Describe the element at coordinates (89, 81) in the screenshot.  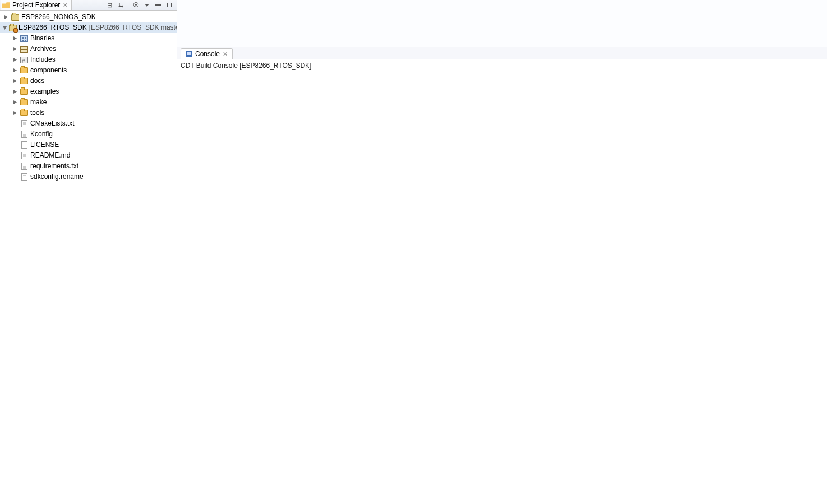
I see `tree-item: docs` at that location.